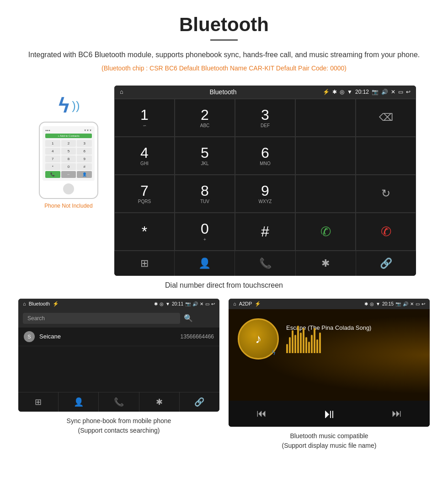  I want to click on dial-key-5: 5JKL, so click(205, 156).